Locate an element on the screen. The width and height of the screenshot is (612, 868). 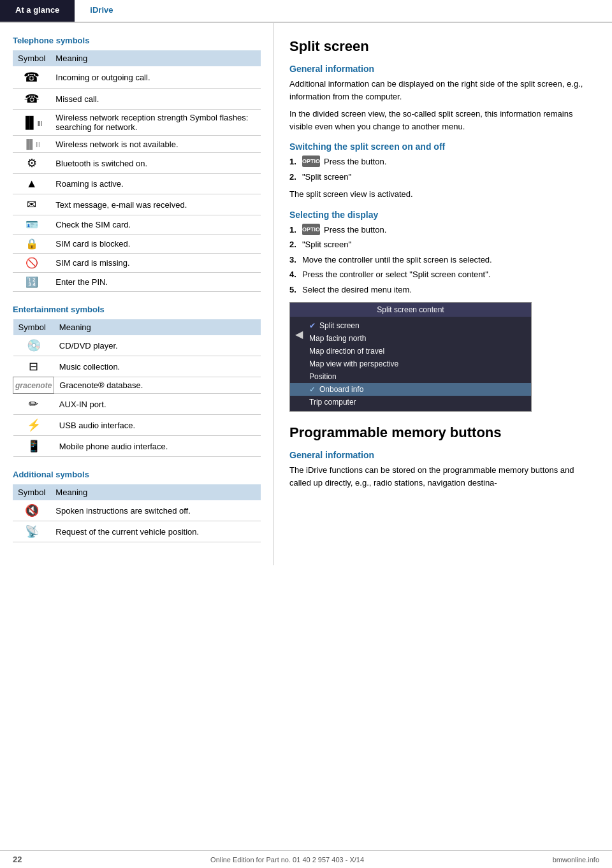
general-info-text2: In the divided screen view, the so-calle… is located at coordinates (443, 120).